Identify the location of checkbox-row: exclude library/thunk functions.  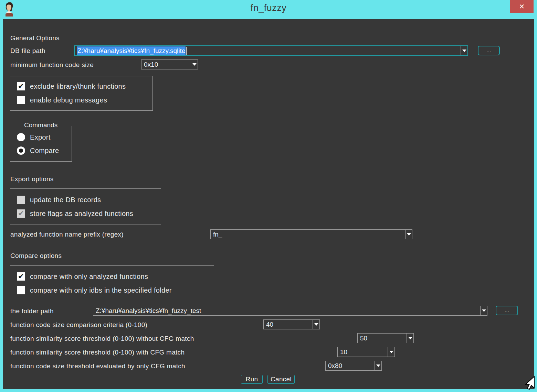
(71, 86).